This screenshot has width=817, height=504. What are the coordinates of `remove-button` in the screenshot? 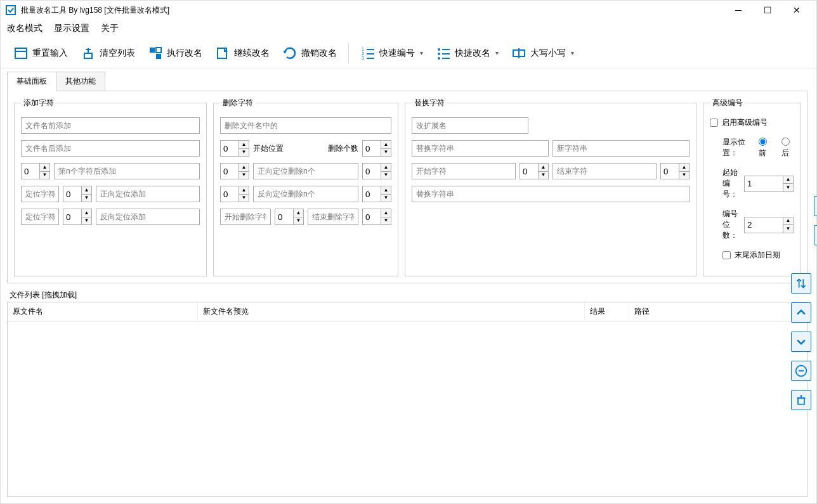 It's located at (801, 371).